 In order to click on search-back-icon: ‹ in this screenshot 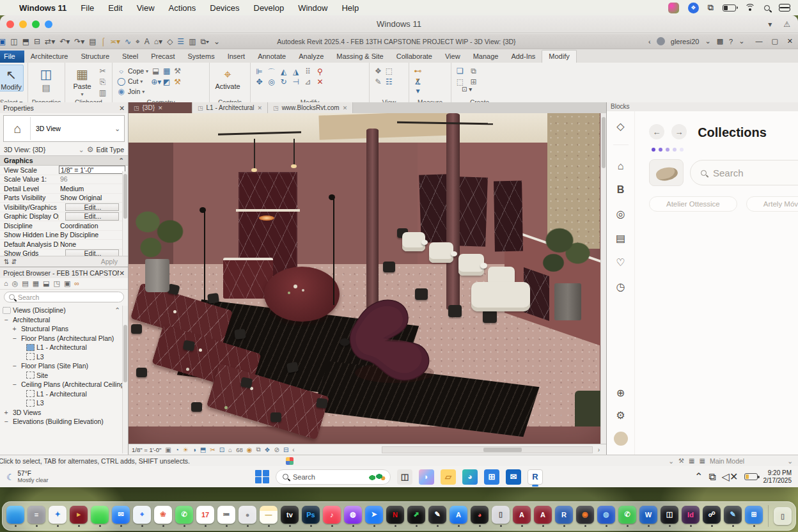, I will do `click(650, 42)`.